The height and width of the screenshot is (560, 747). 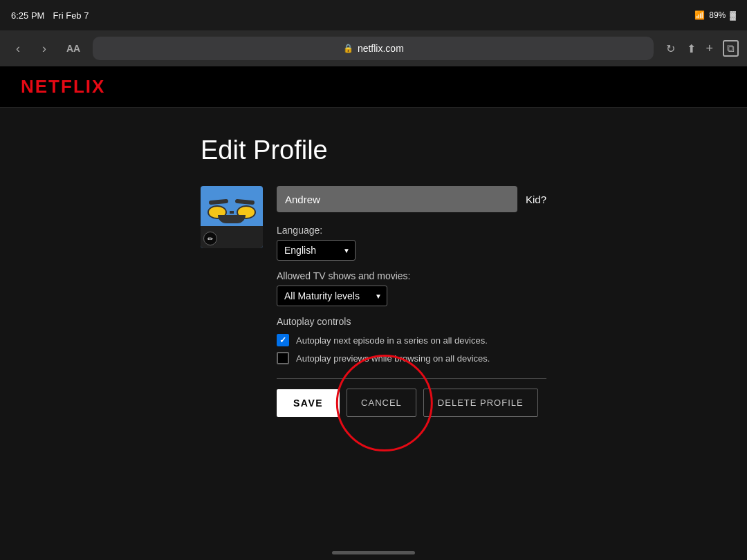 What do you see at coordinates (332, 296) in the screenshot?
I see `maturity-select: All Maturity levels Little Kids Older Ki…` at bounding box center [332, 296].